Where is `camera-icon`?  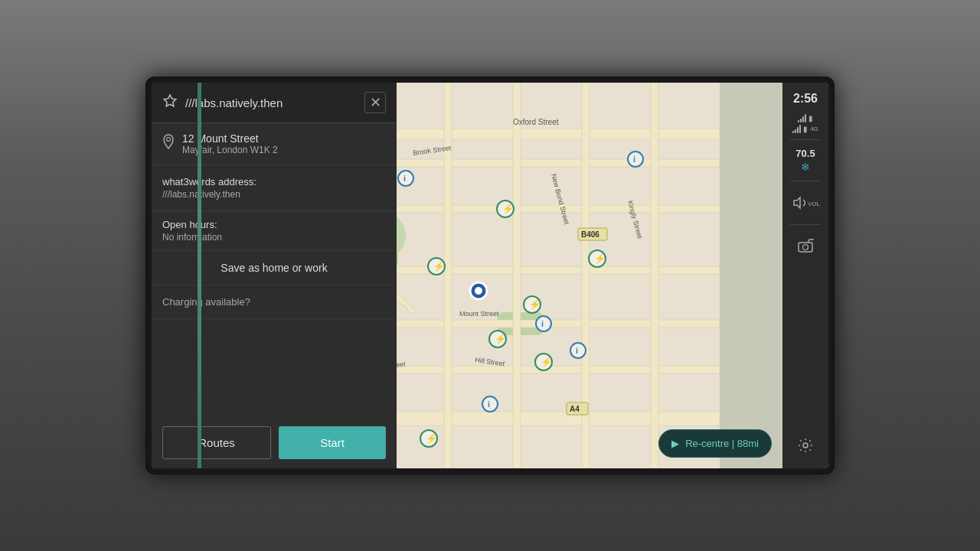 camera-icon is located at coordinates (805, 246).